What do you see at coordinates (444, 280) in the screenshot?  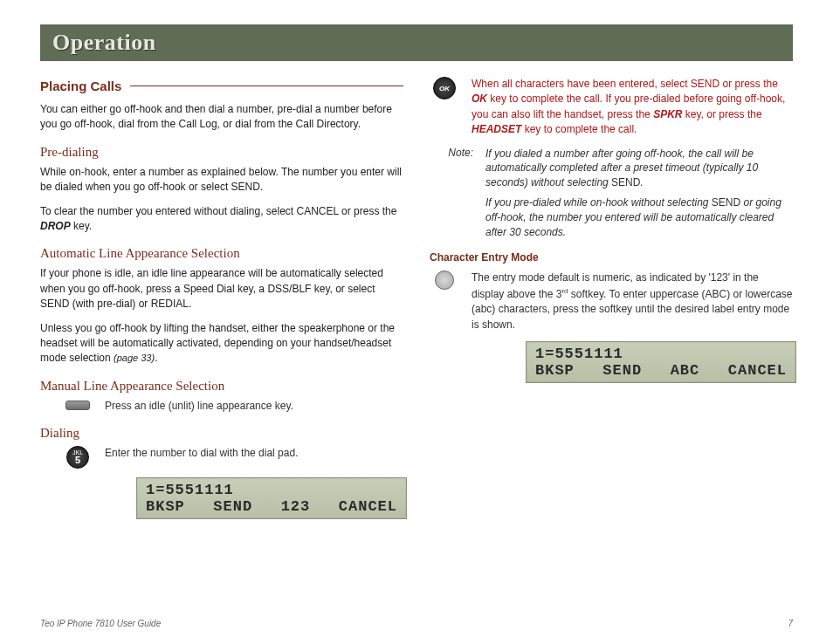 I see `softkey-icon` at bounding box center [444, 280].